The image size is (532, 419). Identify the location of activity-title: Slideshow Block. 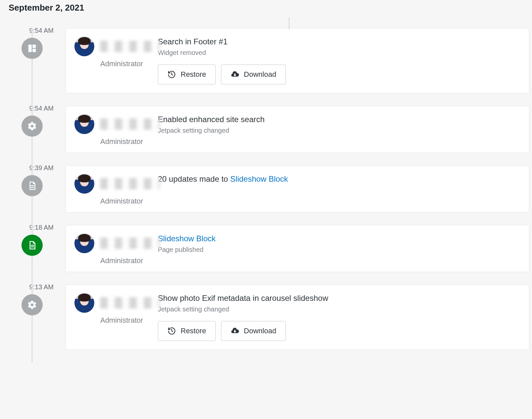
(339, 239).